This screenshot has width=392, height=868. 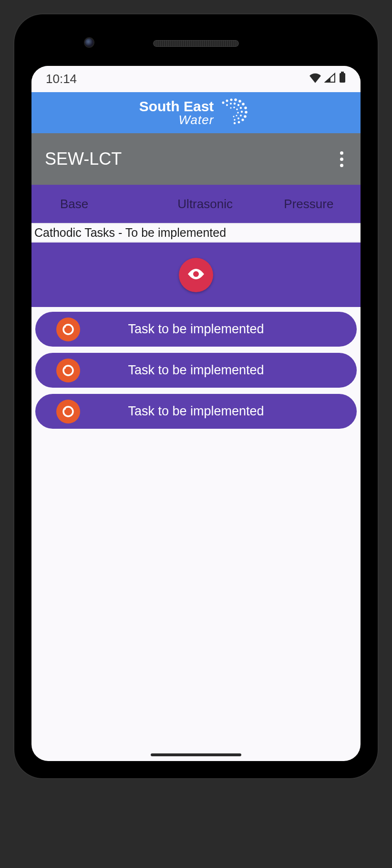 I want to click on brand-logo: South East Water, so click(x=196, y=113).